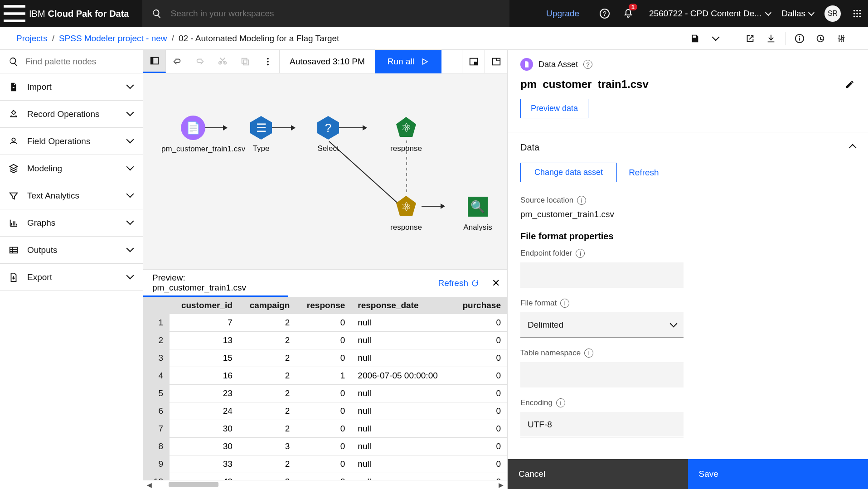 This screenshot has height=489, width=868. What do you see at coordinates (15, 14) in the screenshot?
I see `hamburger-menu-button` at bounding box center [15, 14].